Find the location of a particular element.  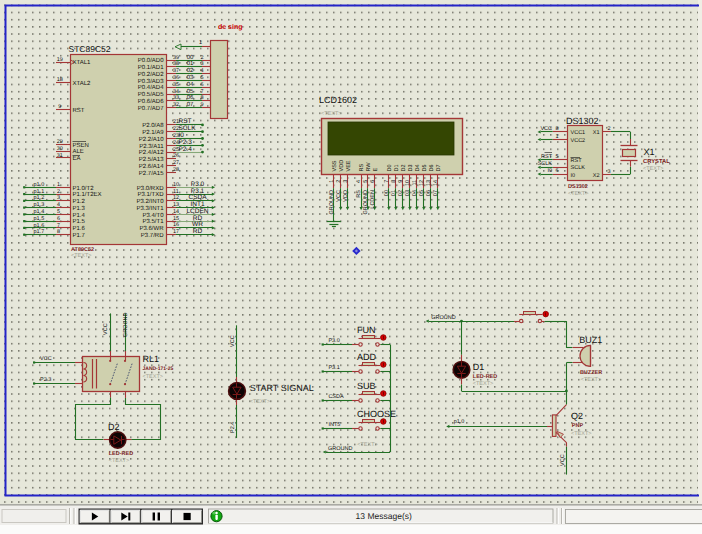

svg-text: 29 is located at coordinates (60, 142).